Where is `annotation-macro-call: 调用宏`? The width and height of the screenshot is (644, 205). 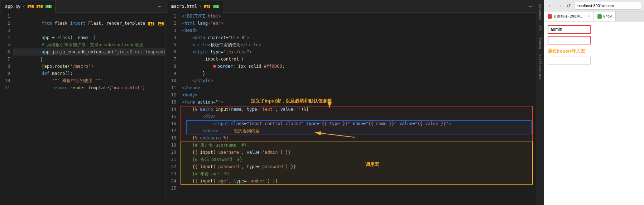
annotation-macro-call: 调用宏 is located at coordinates (373, 165).